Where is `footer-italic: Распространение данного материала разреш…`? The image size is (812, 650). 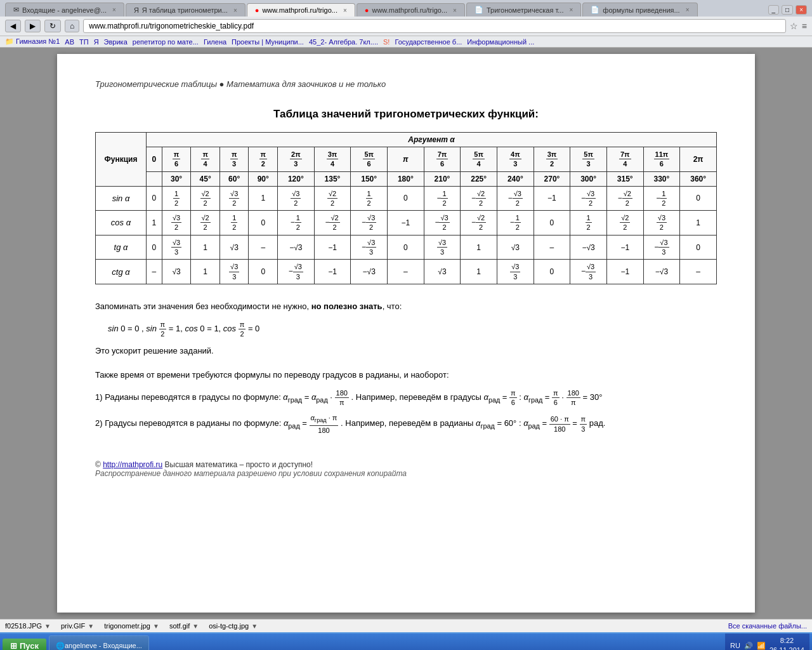 footer-italic: Распространение данного материала разреш… is located at coordinates (406, 474).